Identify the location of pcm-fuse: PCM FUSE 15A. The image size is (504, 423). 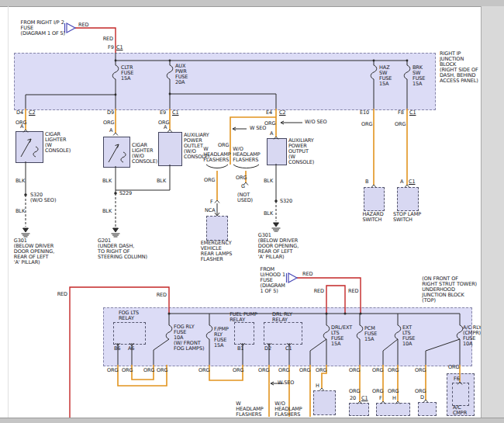
(371, 334).